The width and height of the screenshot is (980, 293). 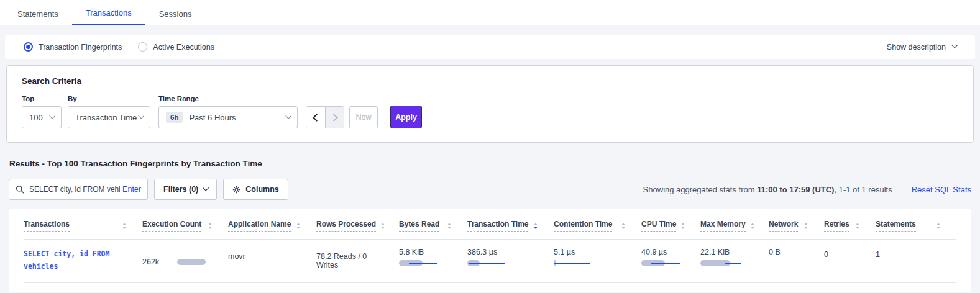 What do you see at coordinates (671, 261) in the screenshot?
I see `cpu-time-cell: 40.9 µs` at bounding box center [671, 261].